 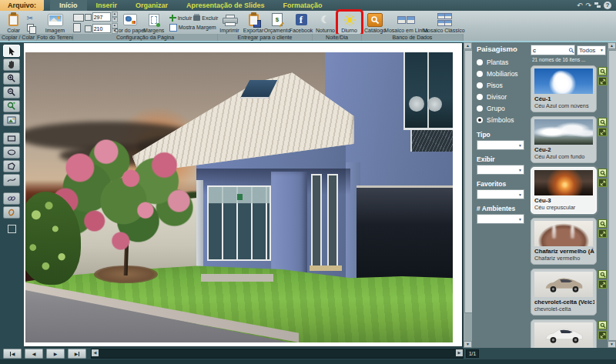 What do you see at coordinates (580, 5) in the screenshot?
I see `undo-icon: ↶` at bounding box center [580, 5].